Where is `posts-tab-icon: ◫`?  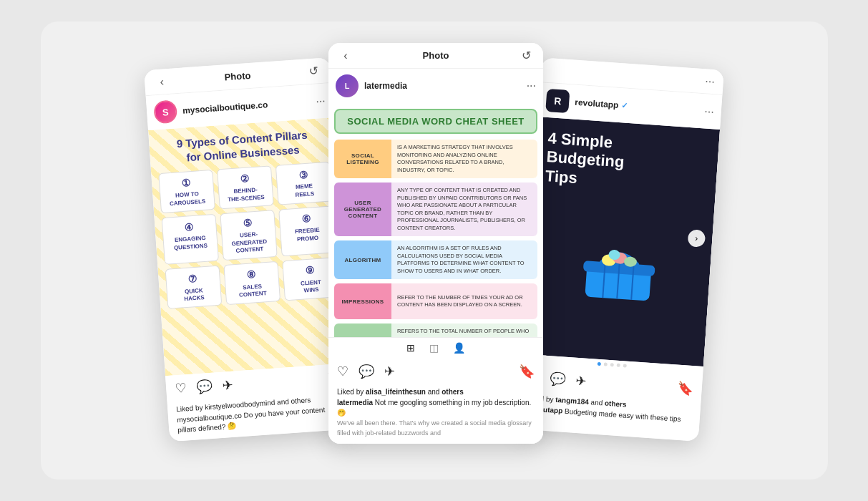
posts-tab-icon: ◫ is located at coordinates (434, 348).